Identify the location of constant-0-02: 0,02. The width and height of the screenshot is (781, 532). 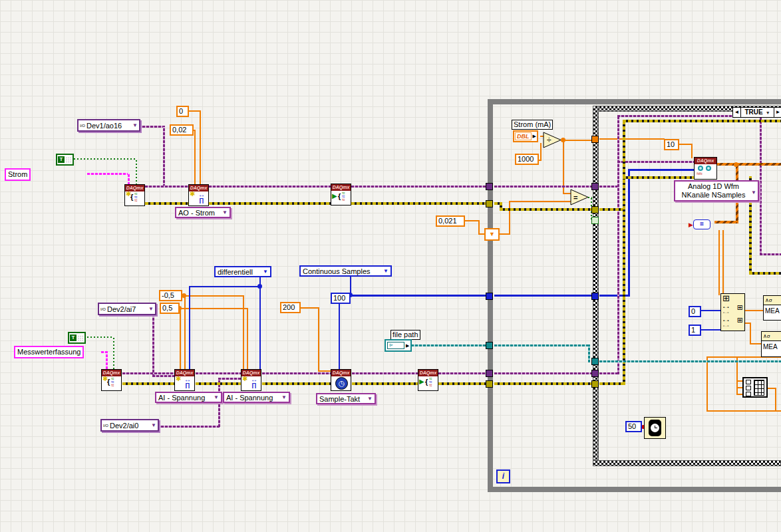
(182, 130).